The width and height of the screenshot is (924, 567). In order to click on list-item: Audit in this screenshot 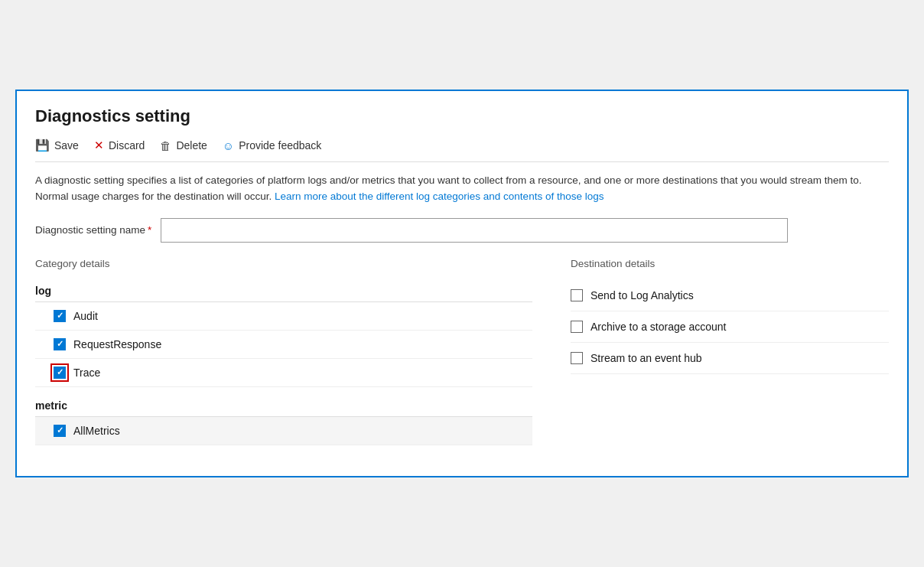, I will do `click(284, 317)`.